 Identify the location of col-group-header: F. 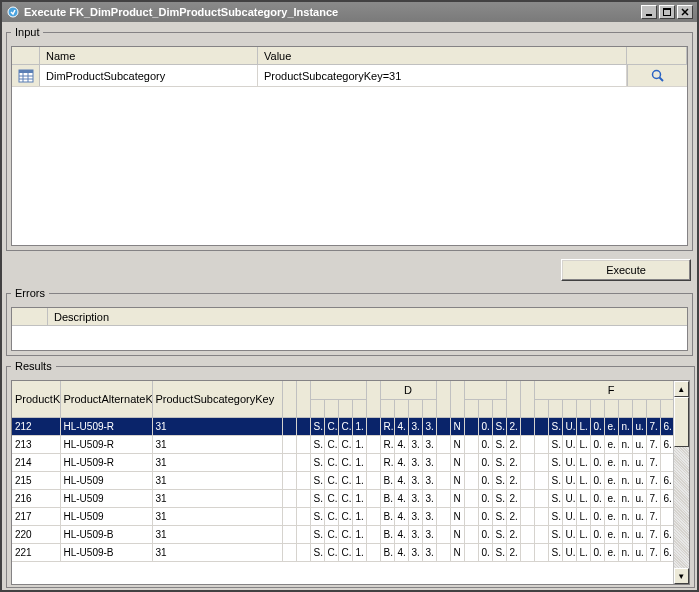
(611, 390).